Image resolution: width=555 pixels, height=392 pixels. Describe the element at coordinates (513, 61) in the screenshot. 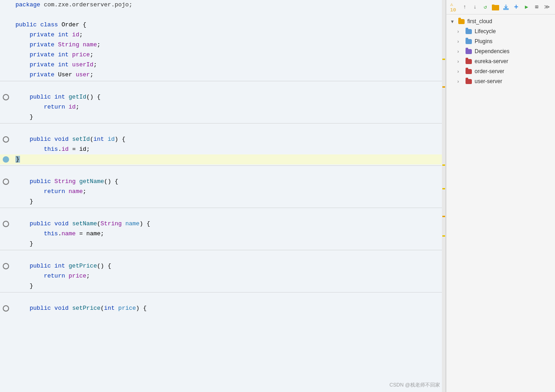

I see `tree-label-eureka-server: eureka-server` at that location.